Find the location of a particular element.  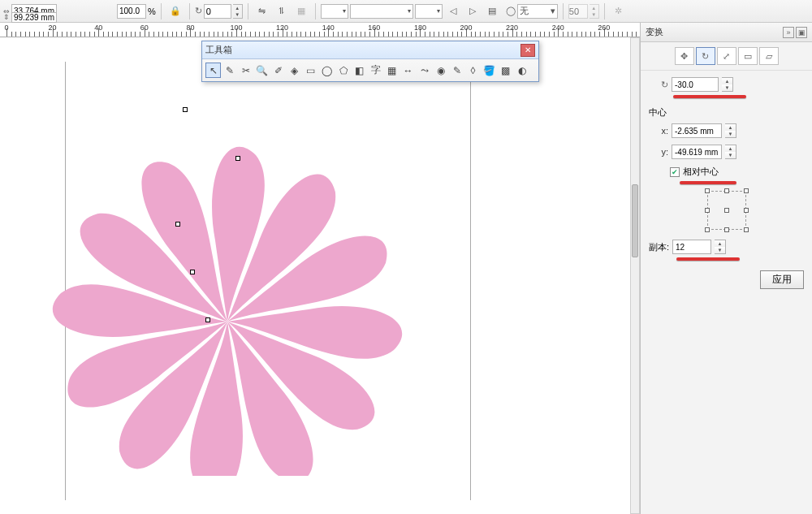

toolbox-window: 工具箱 ✕ ↖ ✎ ✂ 🔍 ✐ ◈ ▭ ◯ ⬠ ◧ 字 ▦ ↔ ⤳ ◉ ✎ ◊ … is located at coordinates (370, 62).